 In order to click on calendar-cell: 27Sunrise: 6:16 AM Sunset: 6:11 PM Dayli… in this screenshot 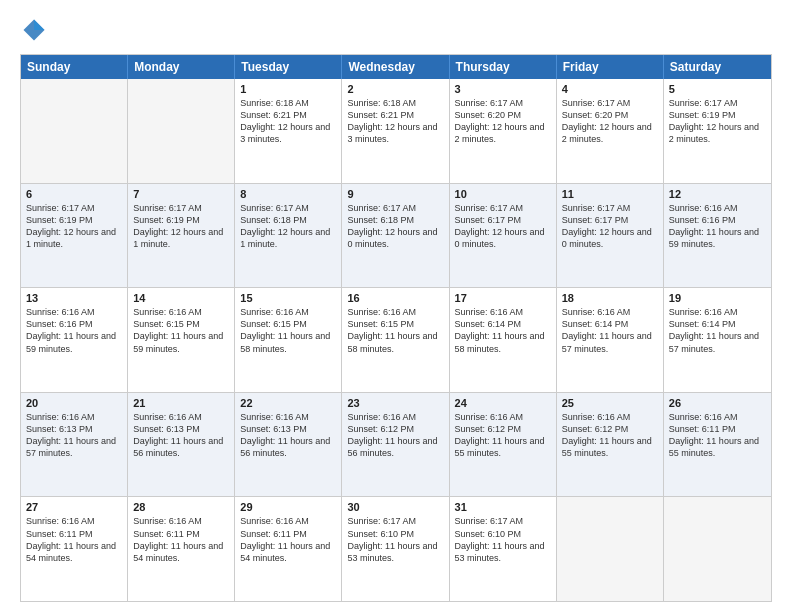, I will do `click(74, 549)`.